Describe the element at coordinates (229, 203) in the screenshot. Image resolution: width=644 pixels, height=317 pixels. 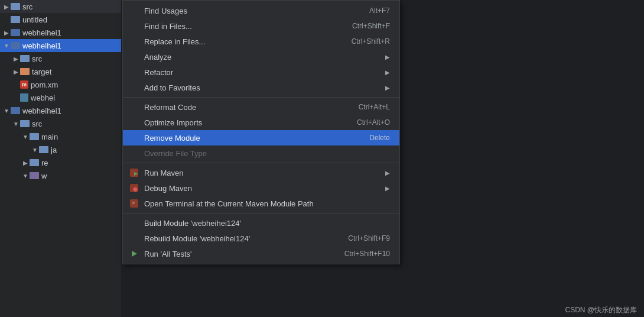
I see `menu-item-label: Open Terminal at the Current Maven Modul…` at that location.